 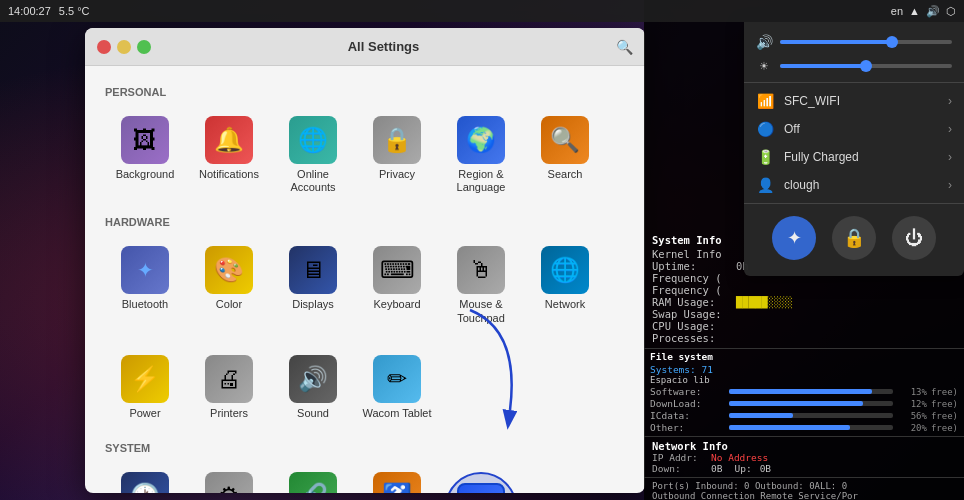 What do you see at coordinates (566, 174) in the screenshot?
I see `search-label: Search` at bounding box center [566, 174].